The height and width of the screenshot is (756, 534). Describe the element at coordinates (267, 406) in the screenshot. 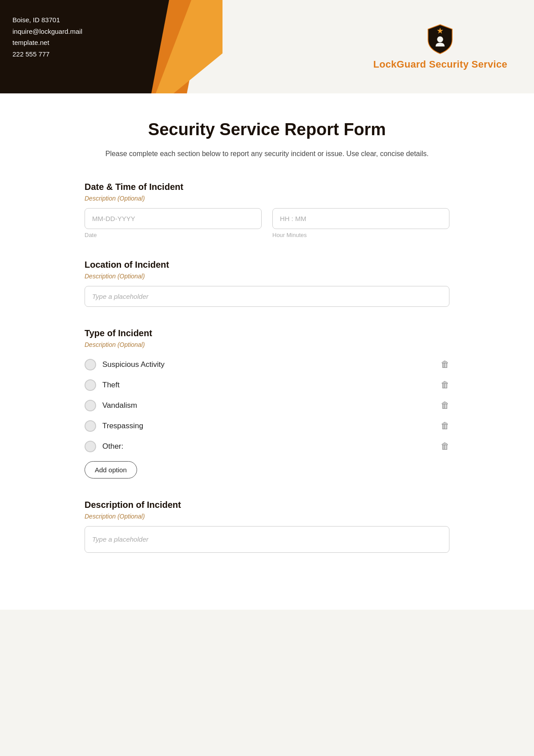

I see `radio-options-list: Suspicious Activity 🗑 Theft 🗑 Vandalism …` at that location.